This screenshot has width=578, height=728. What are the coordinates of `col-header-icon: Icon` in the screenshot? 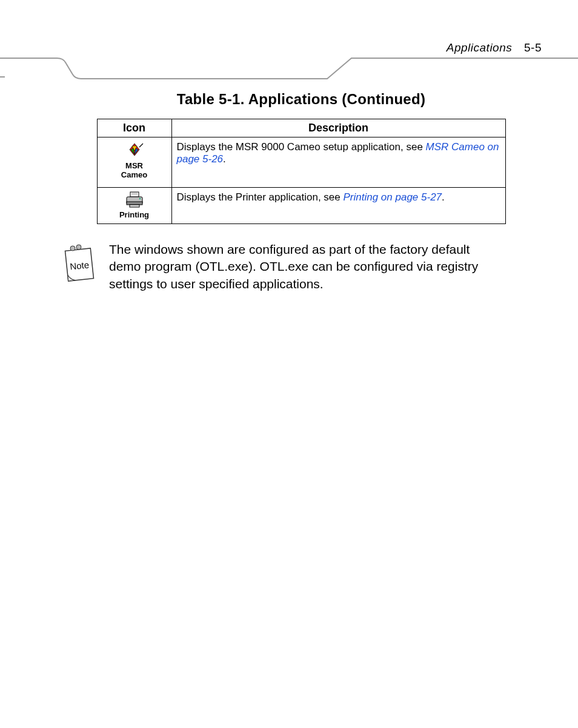 It's located at (135, 128).